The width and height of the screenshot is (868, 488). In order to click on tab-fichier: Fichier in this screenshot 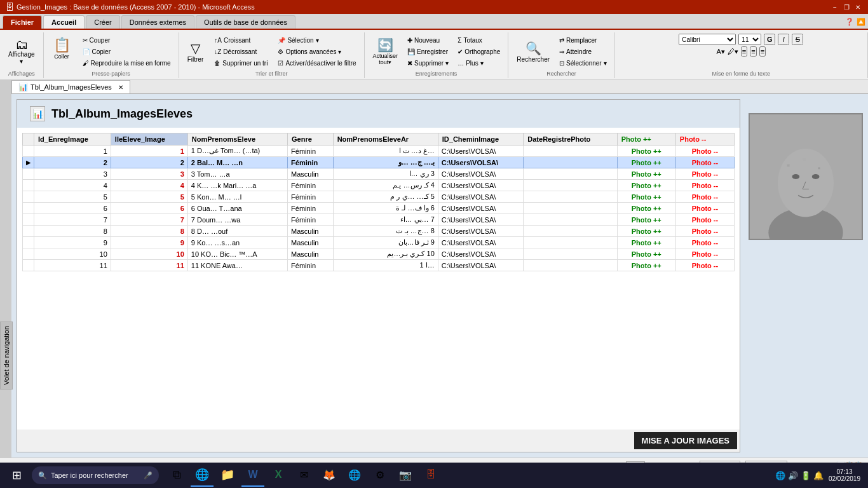, I will do `click(22, 22)`.